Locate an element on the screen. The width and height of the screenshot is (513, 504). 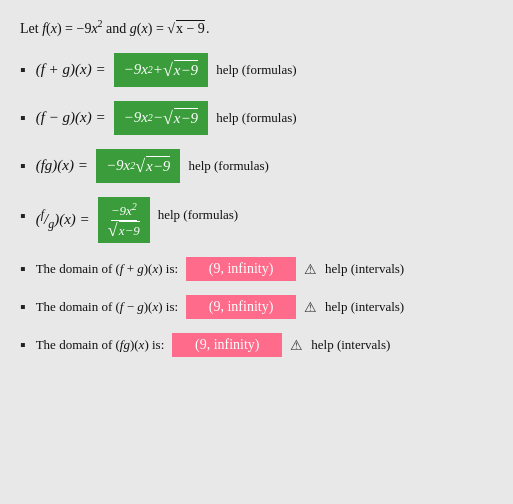
domain-row-f-plus-g: ▪ The domain of (f + g)(x) is: (9, infin… is located at coordinates (256, 269).